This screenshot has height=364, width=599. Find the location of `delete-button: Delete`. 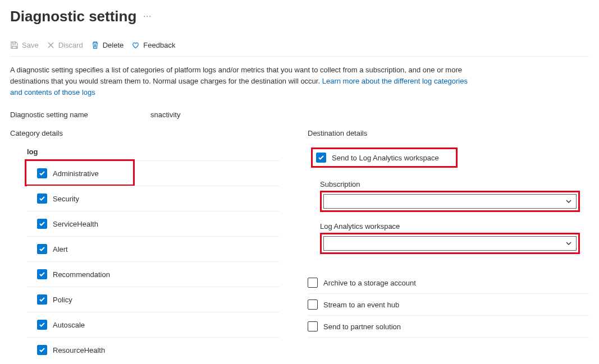

delete-button: Delete is located at coordinates (108, 45).